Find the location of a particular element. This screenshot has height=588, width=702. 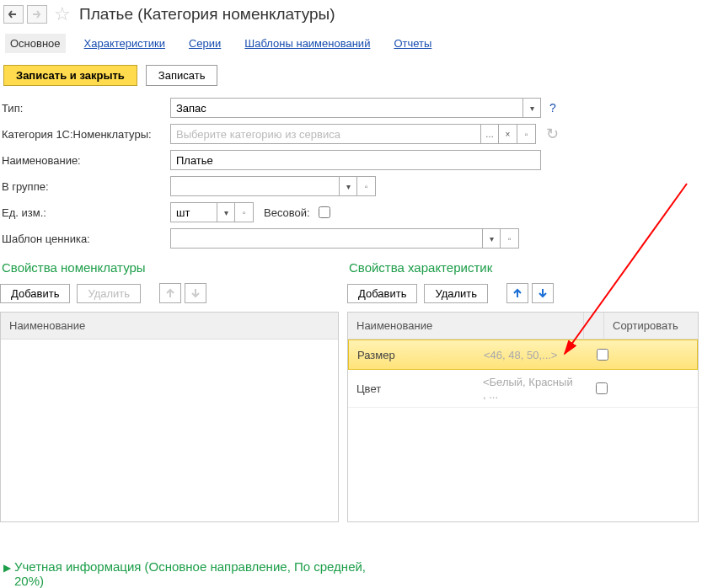

char-props-delete-button: Удалить is located at coordinates (456, 293).